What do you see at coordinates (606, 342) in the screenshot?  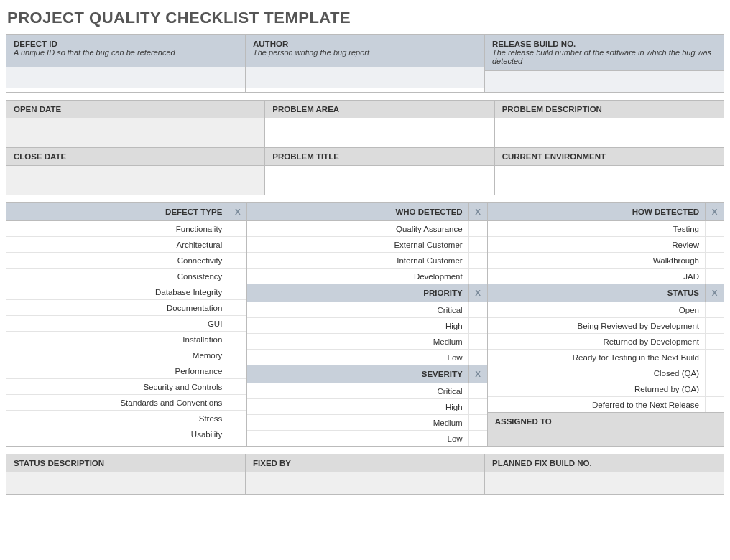 I see `list-item: Returned by Development` at bounding box center [606, 342].